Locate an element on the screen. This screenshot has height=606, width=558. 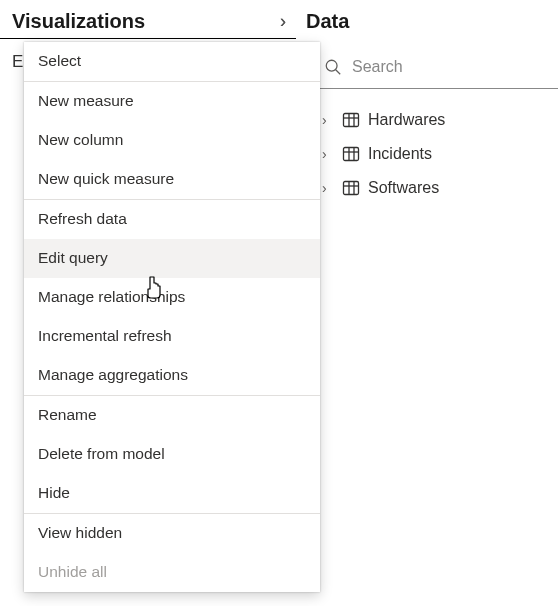
table-label: Softwares is located at coordinates (404, 188).